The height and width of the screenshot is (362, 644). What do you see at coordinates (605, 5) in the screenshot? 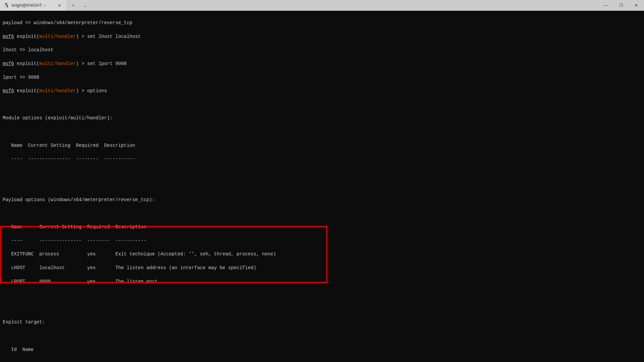
I see `minimize-button: —` at bounding box center [605, 5].